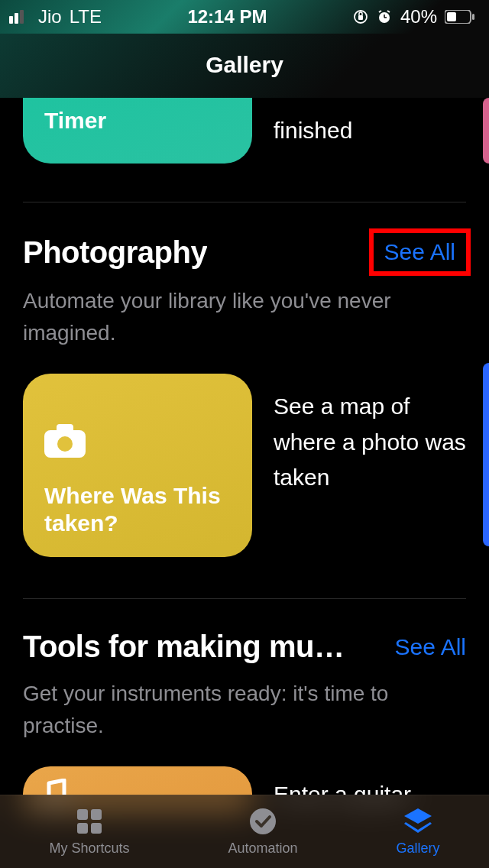 The image size is (489, 868). I want to click on orientation-lock-icon, so click(361, 17).